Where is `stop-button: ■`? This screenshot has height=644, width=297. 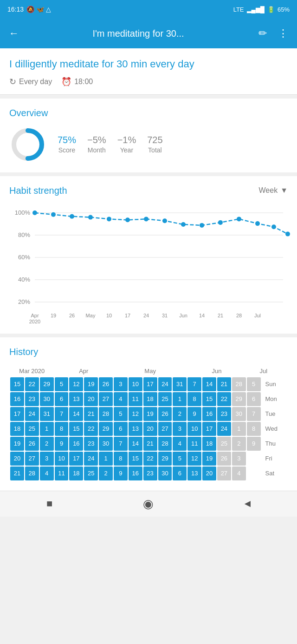
stop-button: ■ is located at coordinates (50, 504).